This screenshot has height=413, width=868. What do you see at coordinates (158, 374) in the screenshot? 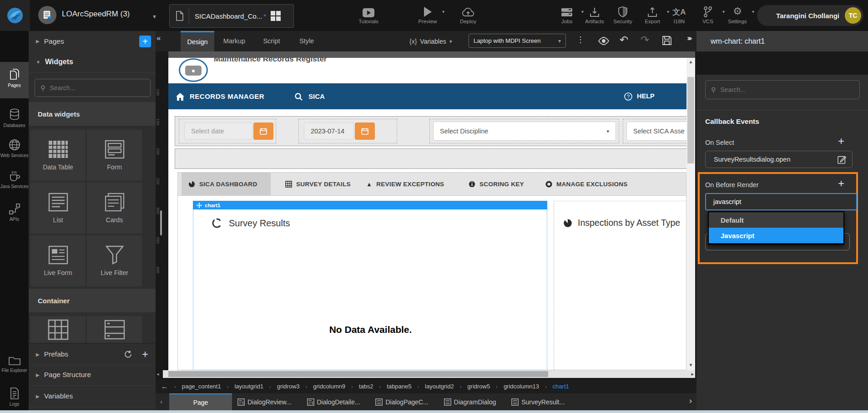
I see `h-scroll-left-icon: ◂` at bounding box center [158, 374].